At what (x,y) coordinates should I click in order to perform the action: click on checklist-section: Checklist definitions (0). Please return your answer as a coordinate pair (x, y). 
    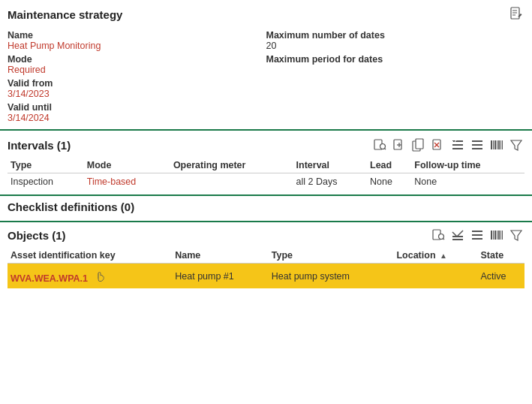
    Looking at the image, I should click on (266, 209).